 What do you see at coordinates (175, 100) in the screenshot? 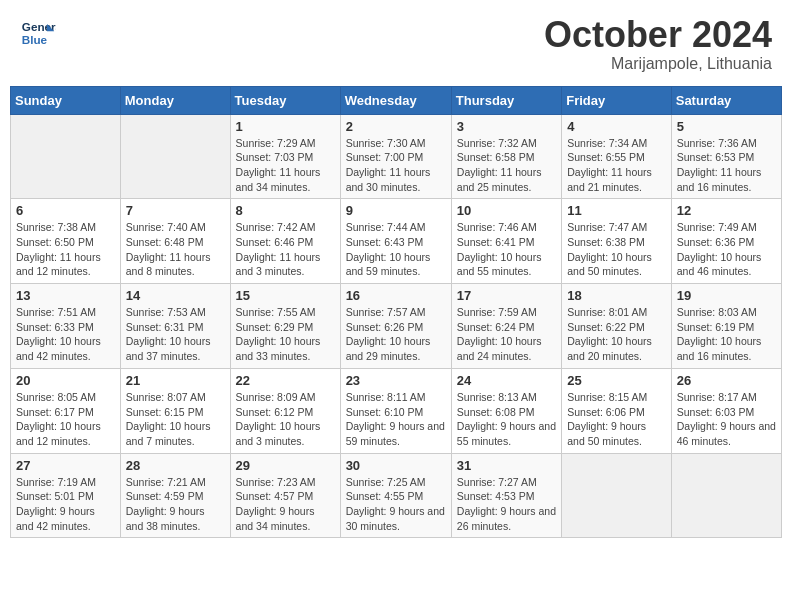
I see `weekday-header-monday: Monday` at bounding box center [175, 100].